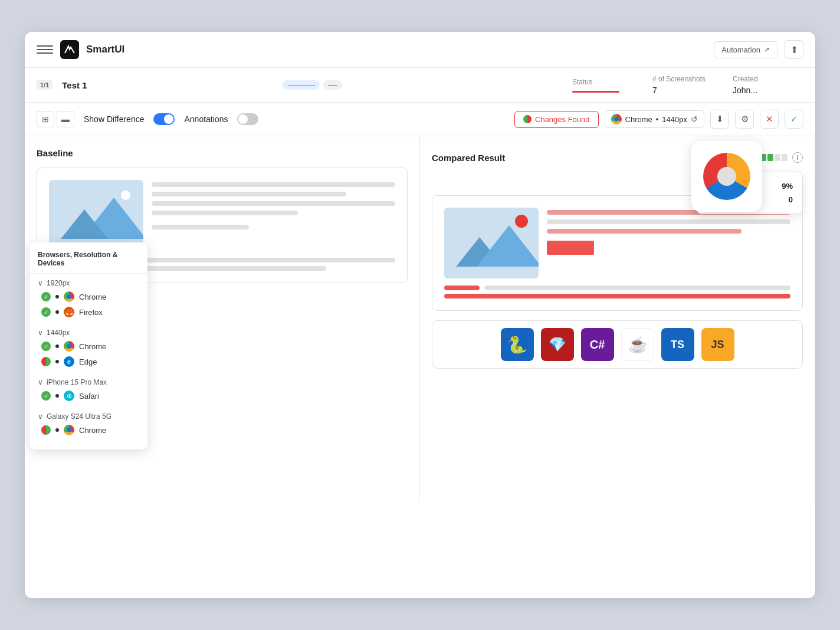 This screenshot has width=840, height=630. I want to click on chrome-app-icon, so click(727, 176).